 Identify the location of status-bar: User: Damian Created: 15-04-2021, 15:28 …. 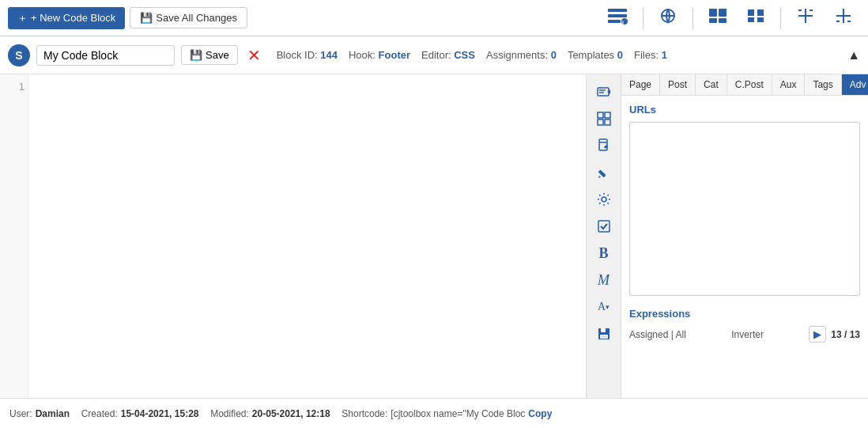
(434, 413).